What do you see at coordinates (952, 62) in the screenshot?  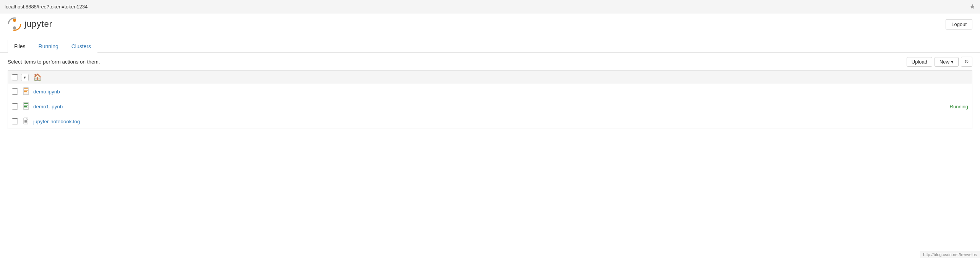 I see `new-button-chevron-icon: ▾` at bounding box center [952, 62].